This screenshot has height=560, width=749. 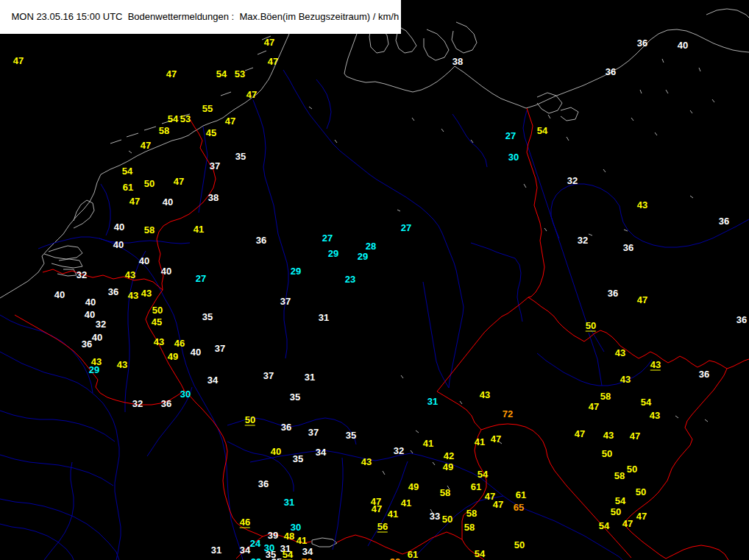 I want to click on station-gust-value: 24, so click(x=255, y=543).